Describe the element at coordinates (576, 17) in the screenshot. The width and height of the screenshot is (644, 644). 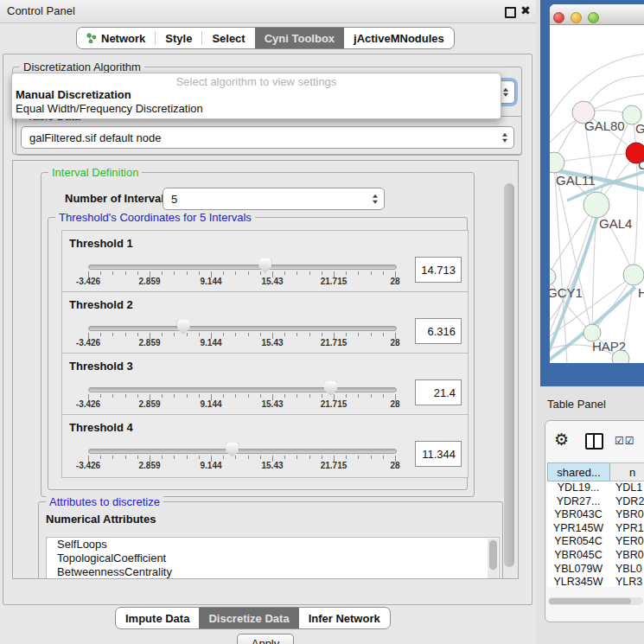
I see `minimize-traffic-light-icon` at that location.